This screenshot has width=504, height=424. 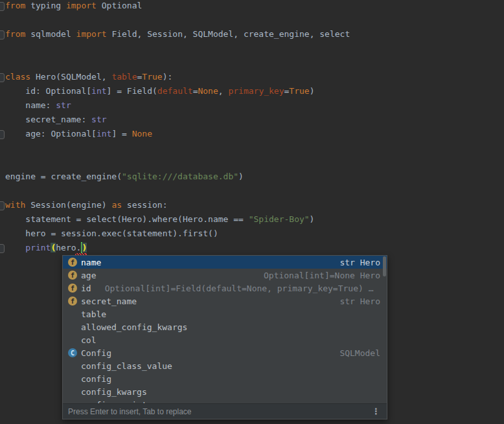 I want to click on completion-item-col: col, so click(x=225, y=340).